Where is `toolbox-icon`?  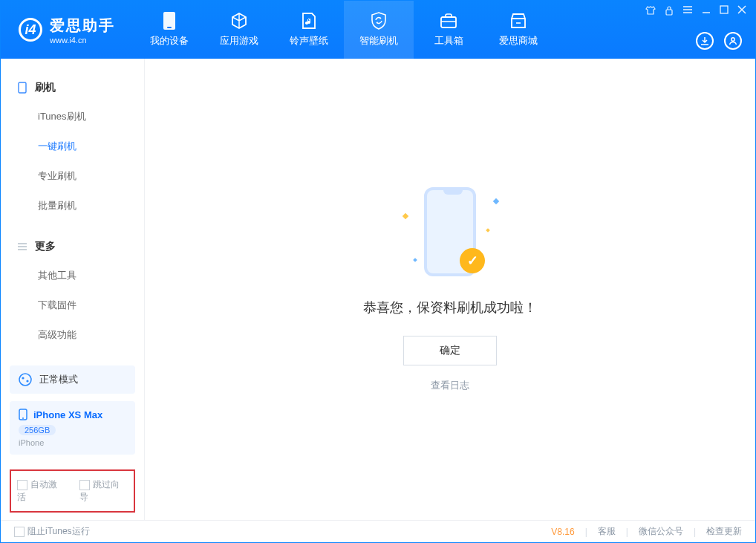 toolbox-icon is located at coordinates (449, 21).